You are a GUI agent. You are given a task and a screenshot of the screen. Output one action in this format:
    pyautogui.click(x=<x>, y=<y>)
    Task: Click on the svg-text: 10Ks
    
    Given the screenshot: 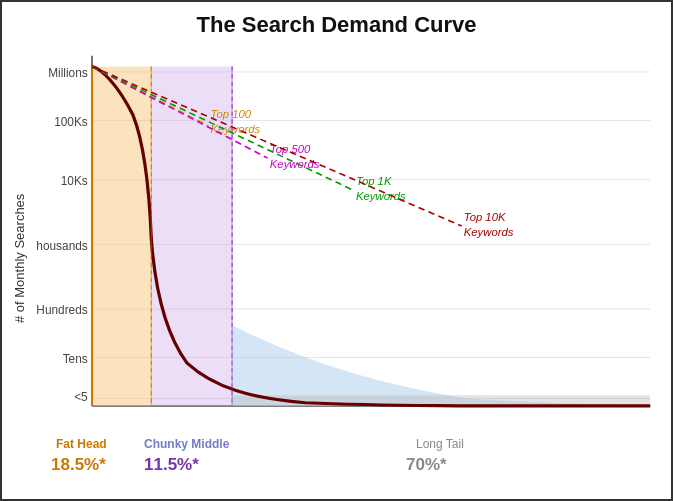 What is the action you would take?
    pyautogui.click(x=74, y=181)
    